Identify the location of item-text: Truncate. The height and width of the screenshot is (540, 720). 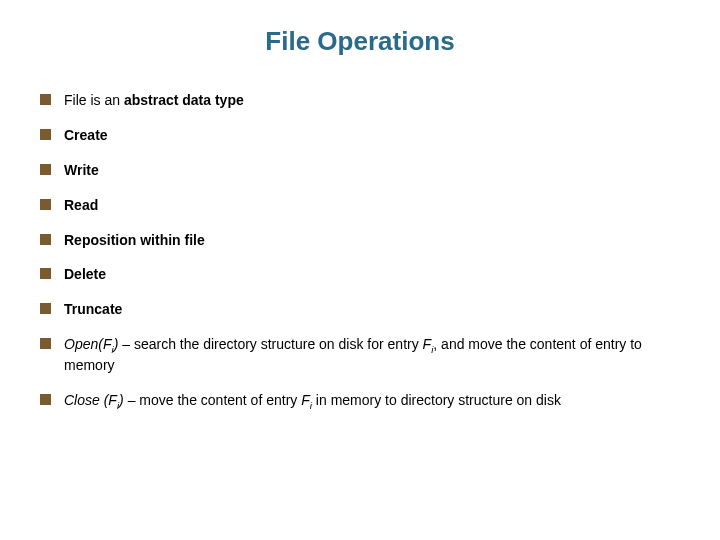
(93, 309).